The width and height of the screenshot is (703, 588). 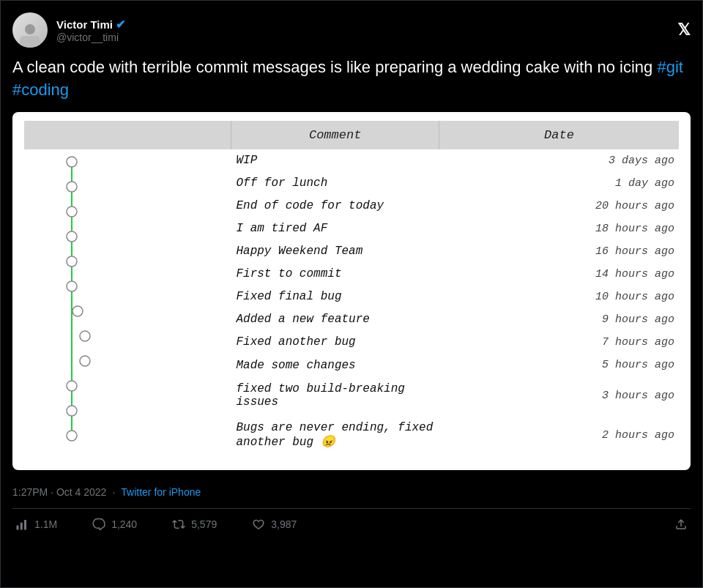 I want to click on retweet-action: 5,579, so click(x=195, y=524).